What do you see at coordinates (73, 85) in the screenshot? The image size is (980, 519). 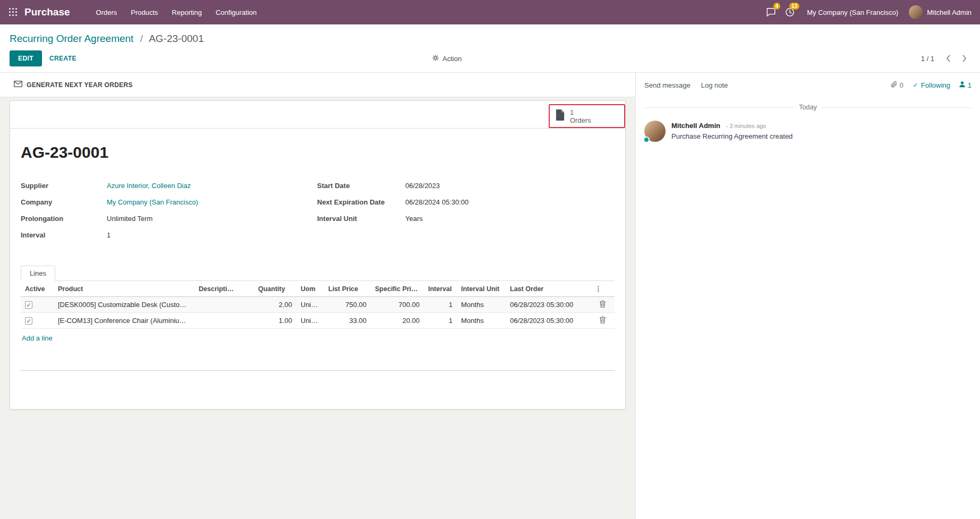 I see `generate-next-year-orders-button: GENERATE NEXT YEAR ORDERS` at bounding box center [73, 85].